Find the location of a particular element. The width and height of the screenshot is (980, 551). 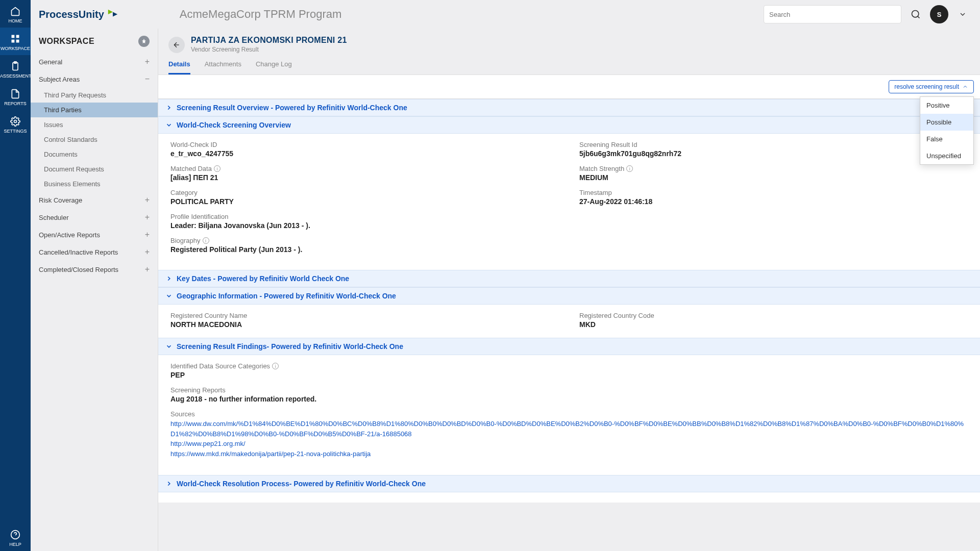

chevron-up-icon is located at coordinates (965, 87).